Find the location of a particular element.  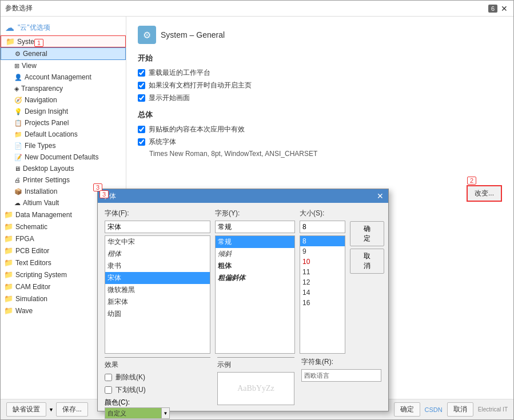

dialog-ok-button: 确定 is located at coordinates (367, 234).